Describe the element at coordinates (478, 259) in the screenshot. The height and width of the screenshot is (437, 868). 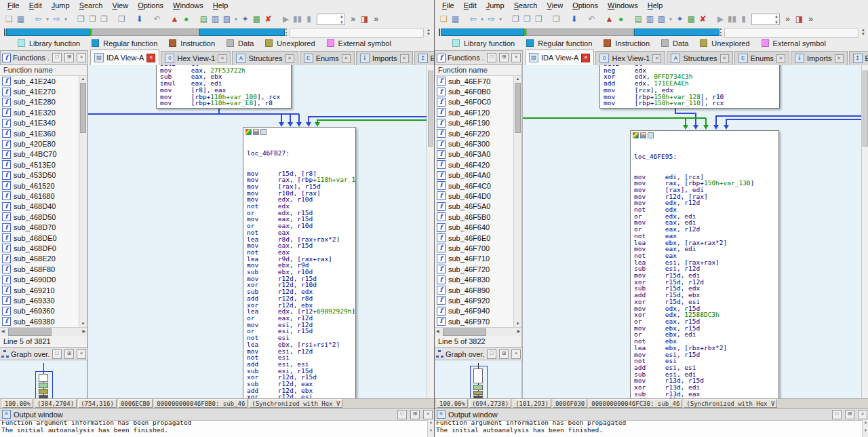
I see `function-list-item: fsub_46F710` at that location.